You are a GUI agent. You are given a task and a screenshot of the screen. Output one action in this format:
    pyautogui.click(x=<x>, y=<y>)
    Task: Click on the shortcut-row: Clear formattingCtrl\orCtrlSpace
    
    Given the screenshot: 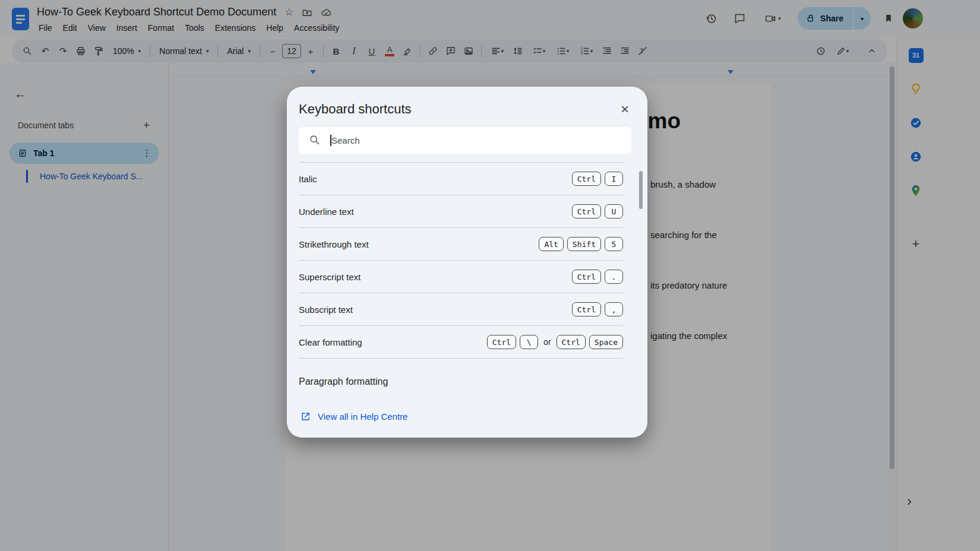 What is the action you would take?
    pyautogui.click(x=461, y=342)
    